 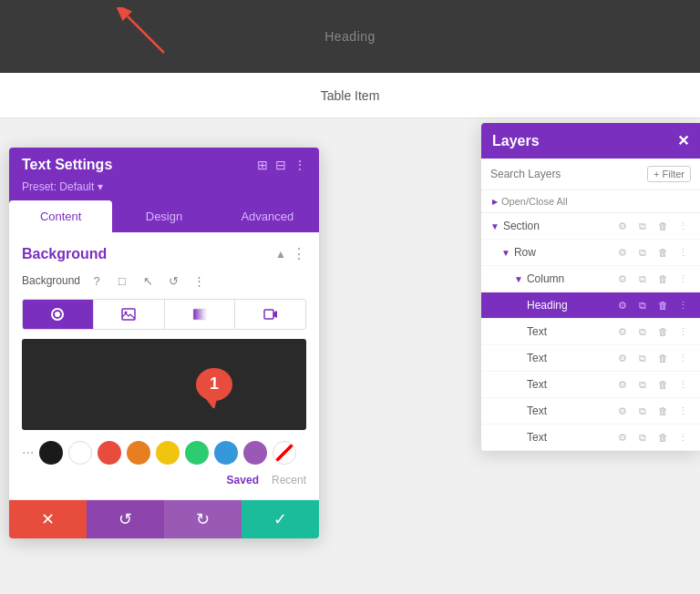 I want to click on bg-desktop-icon: □, so click(x=122, y=281).